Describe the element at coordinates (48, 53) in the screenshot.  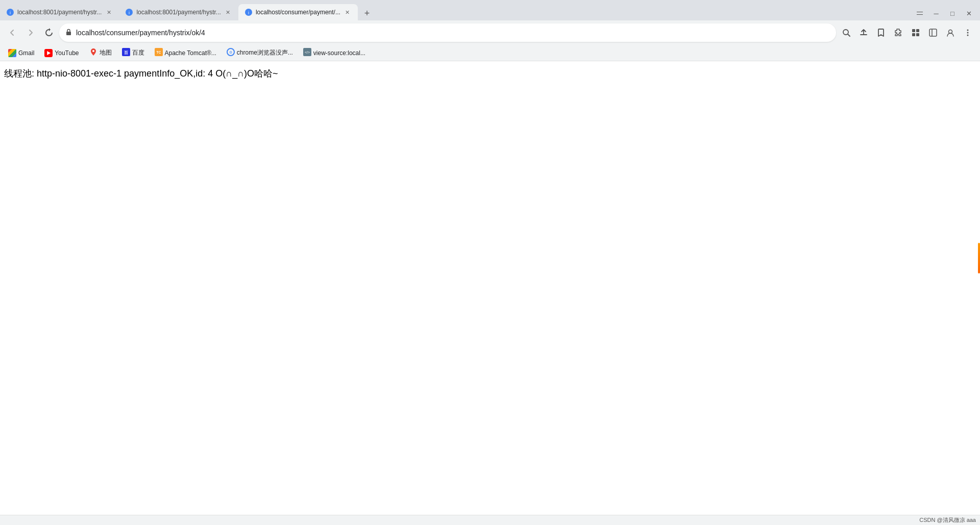
I see `youtube-favicon-icon` at that location.